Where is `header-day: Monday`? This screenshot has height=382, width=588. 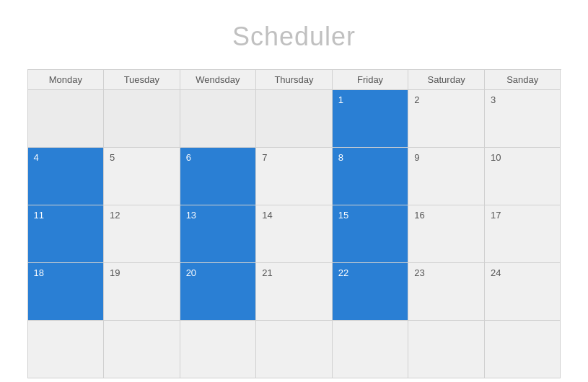
header-day: Monday is located at coordinates (66, 80).